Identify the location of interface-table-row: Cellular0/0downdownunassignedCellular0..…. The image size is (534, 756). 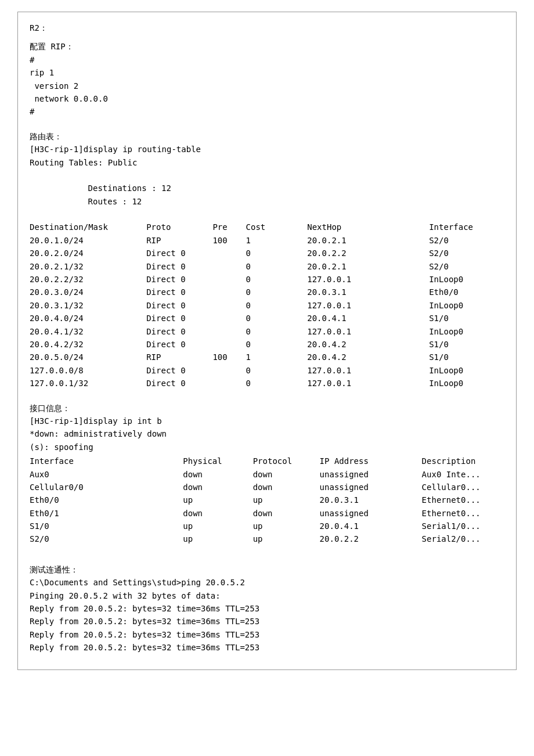
(267, 487).